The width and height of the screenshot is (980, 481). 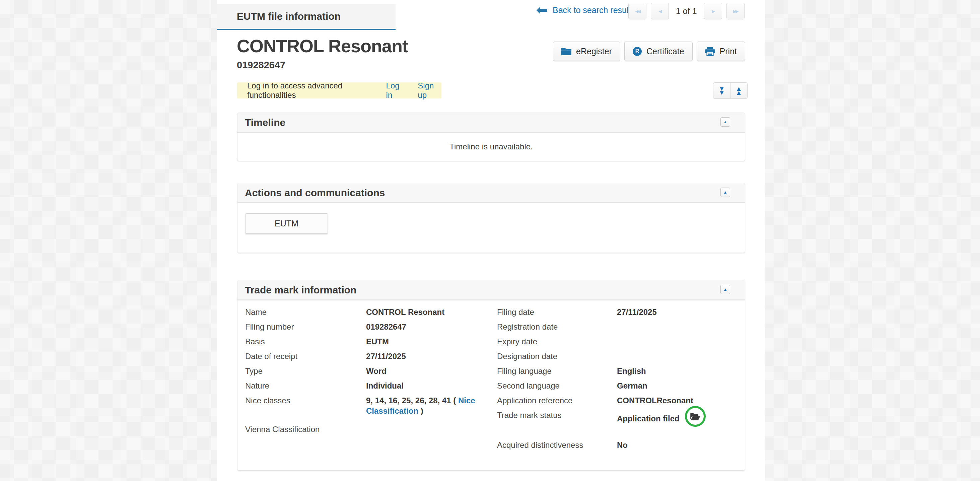 What do you see at coordinates (649, 51) in the screenshot?
I see `header-action-buttons: eRegister R Certificate Print` at bounding box center [649, 51].